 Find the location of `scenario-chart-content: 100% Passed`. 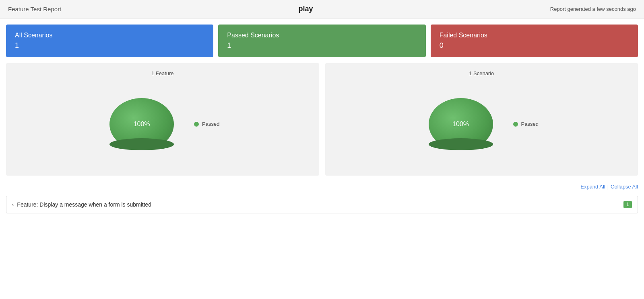

scenario-chart-content: 100% Passed is located at coordinates (482, 124).